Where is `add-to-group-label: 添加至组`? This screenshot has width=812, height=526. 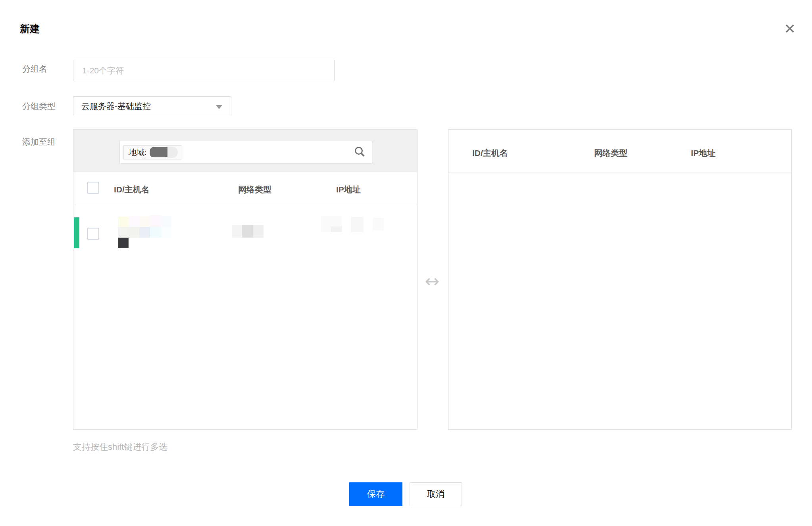
add-to-group-label: 添加至组 is located at coordinates (39, 142).